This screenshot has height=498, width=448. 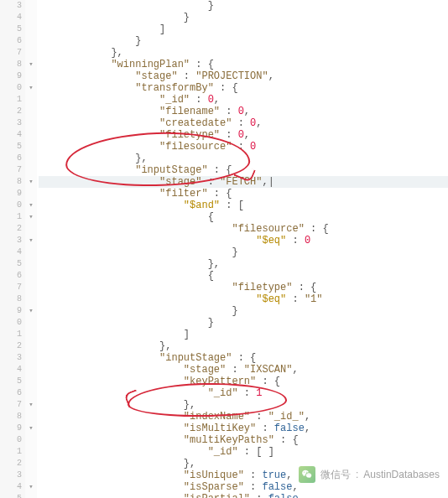 I want to click on code-line: "filesource" : 0, so click(x=243, y=147).